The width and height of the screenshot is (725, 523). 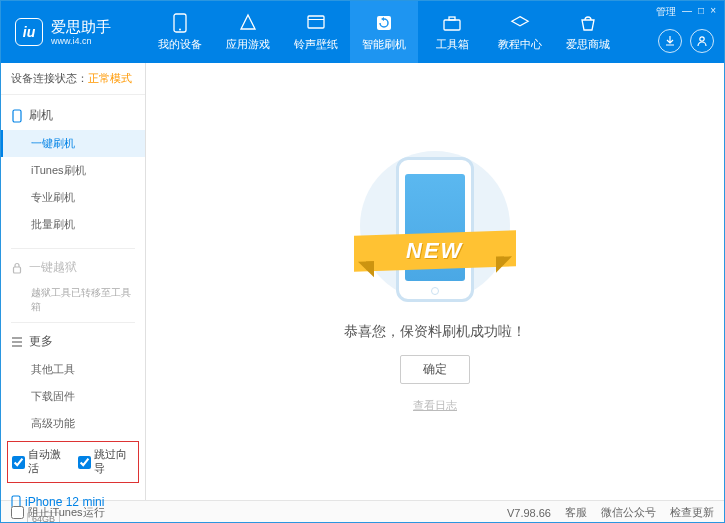 What do you see at coordinates (588, 44) in the screenshot?
I see `nav-label: 爱思商城` at bounding box center [588, 44].